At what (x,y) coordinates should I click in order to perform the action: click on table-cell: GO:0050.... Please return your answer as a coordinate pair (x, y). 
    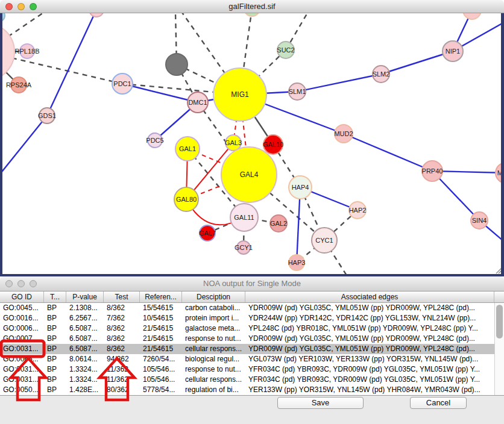
    Looking at the image, I should click on (22, 390).